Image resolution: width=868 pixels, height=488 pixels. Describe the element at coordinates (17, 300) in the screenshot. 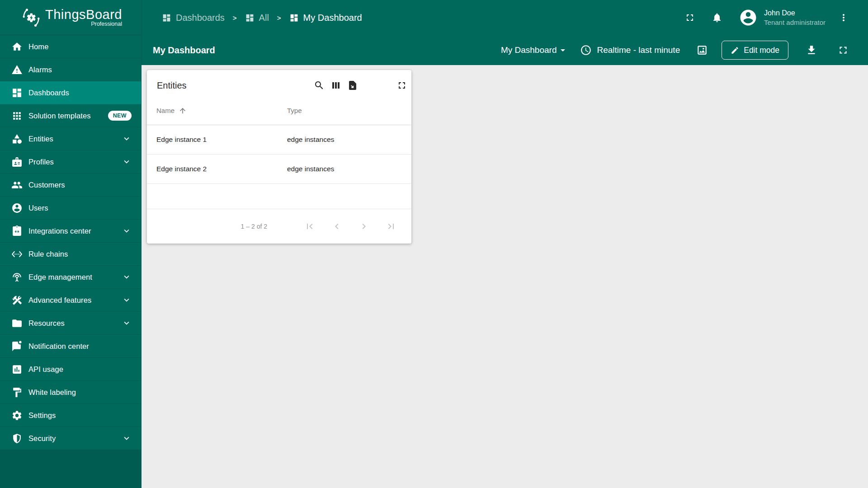

I see `advanced-features-icon` at that location.